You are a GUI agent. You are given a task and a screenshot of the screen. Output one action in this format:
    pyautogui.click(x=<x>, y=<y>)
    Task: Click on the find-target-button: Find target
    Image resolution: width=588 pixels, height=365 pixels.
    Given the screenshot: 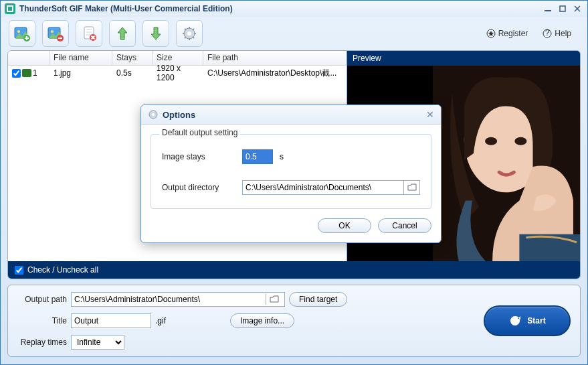 What is the action you would take?
    pyautogui.click(x=318, y=299)
    